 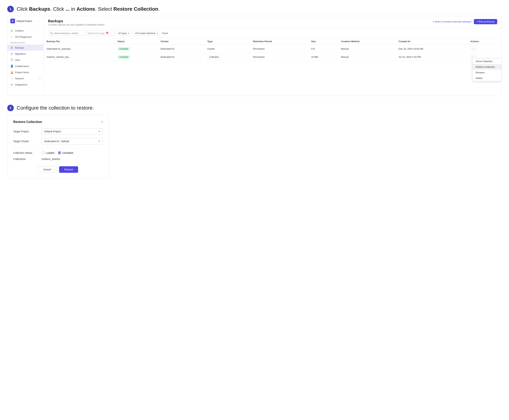 I want to click on target-project-row: Target Project Default Project, so click(x=58, y=132).